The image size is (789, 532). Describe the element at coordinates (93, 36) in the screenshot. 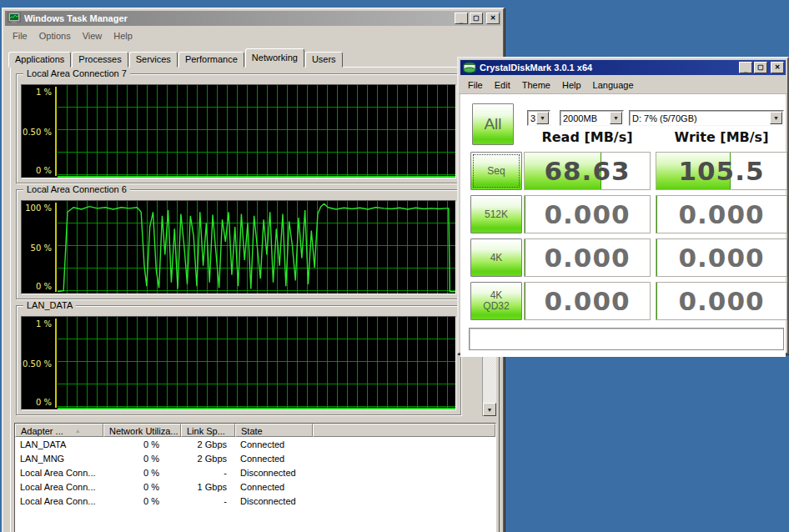

I see `menu-view: View` at that location.